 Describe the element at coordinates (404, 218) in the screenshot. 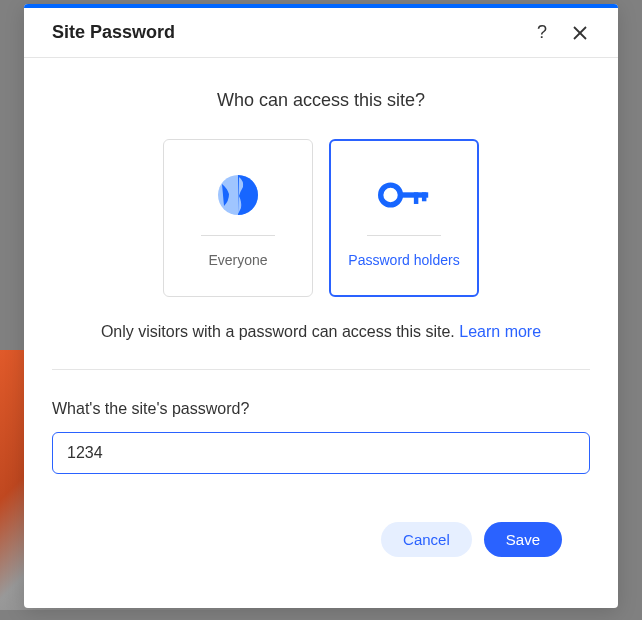

I see `option-password-holders: Password holders` at that location.